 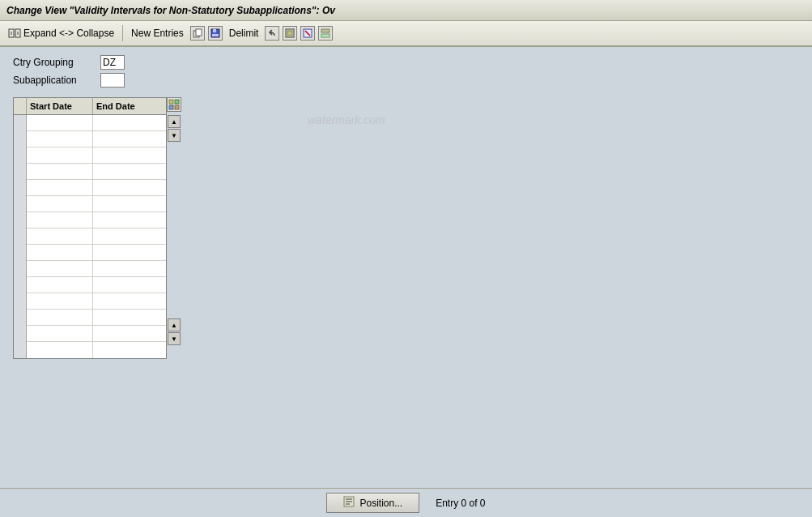 I want to click on end-date-header: End Date, so click(x=126, y=106).